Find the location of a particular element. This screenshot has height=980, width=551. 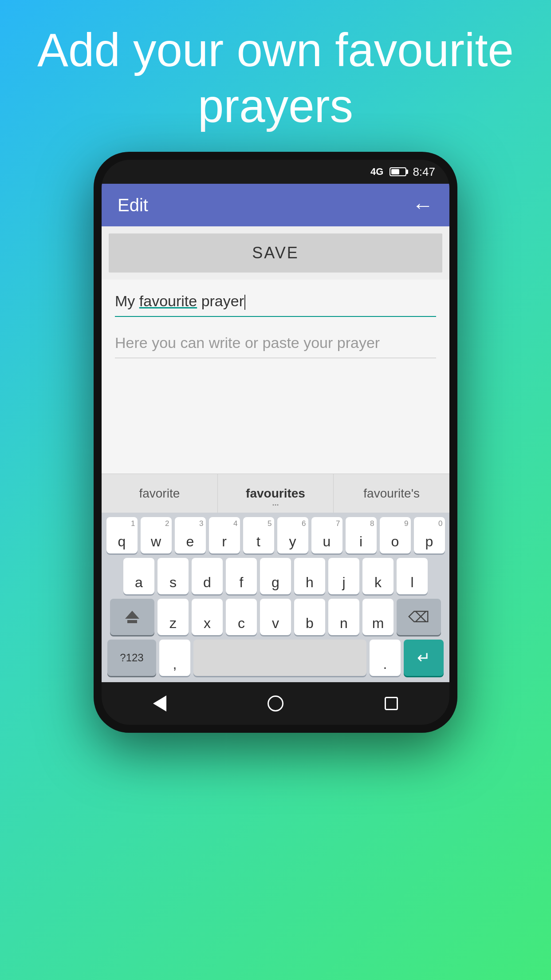

key-period: . is located at coordinates (385, 658).